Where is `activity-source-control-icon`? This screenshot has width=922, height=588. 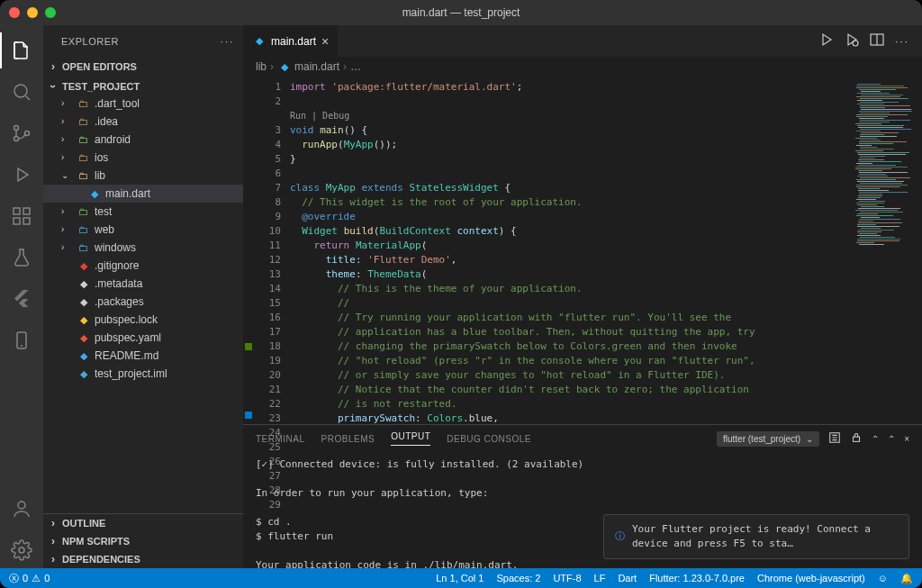 activity-source-control-icon is located at coordinates (22, 133).